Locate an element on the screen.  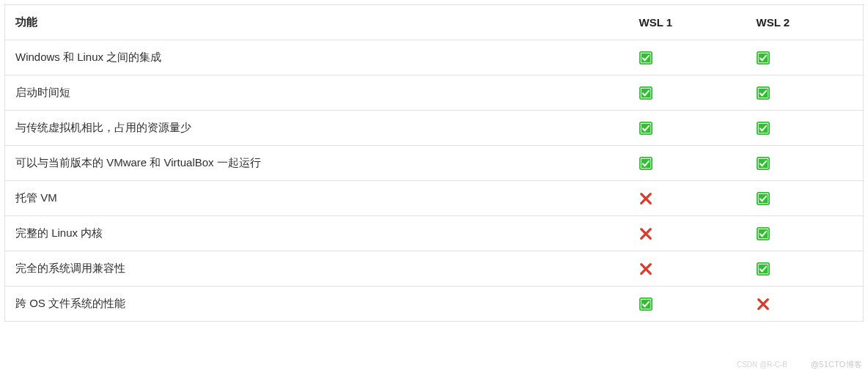
table-row: 托管 VM is located at coordinates (434, 199).